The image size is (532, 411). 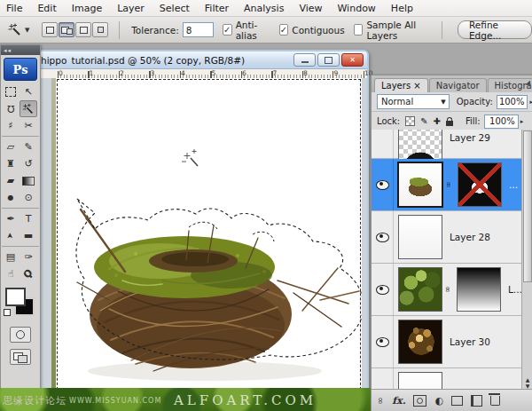 I want to click on tools-grid: ↖Ω♯✂▱✎♜↺▰●⊙✒T➤▬▤✑☝Ϙ, so click(x=20, y=183).